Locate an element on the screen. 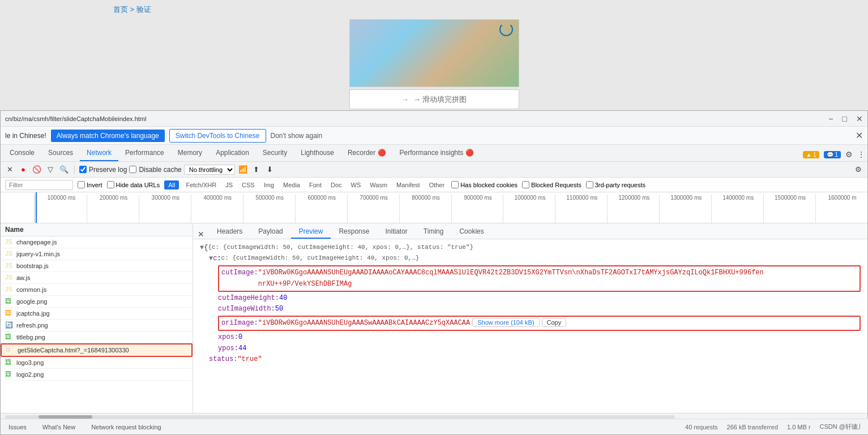 This screenshot has width=868, height=435. sub-tab-response: Response is located at coordinates (354, 232).